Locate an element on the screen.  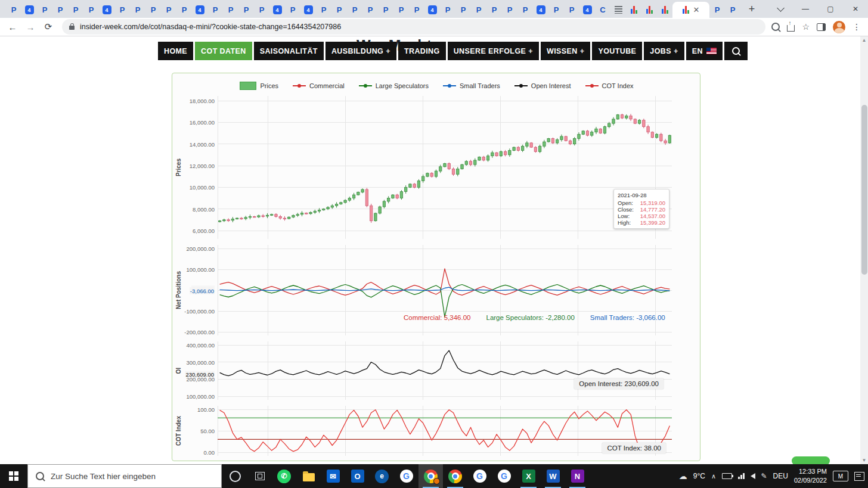
nav-item-cot-daten: COT DATEN is located at coordinates (224, 51).